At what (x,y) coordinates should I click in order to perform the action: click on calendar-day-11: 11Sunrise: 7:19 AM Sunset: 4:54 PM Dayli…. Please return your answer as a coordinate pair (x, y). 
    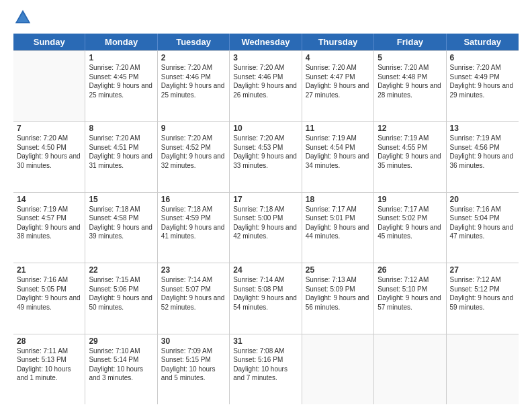
    Looking at the image, I should click on (339, 156).